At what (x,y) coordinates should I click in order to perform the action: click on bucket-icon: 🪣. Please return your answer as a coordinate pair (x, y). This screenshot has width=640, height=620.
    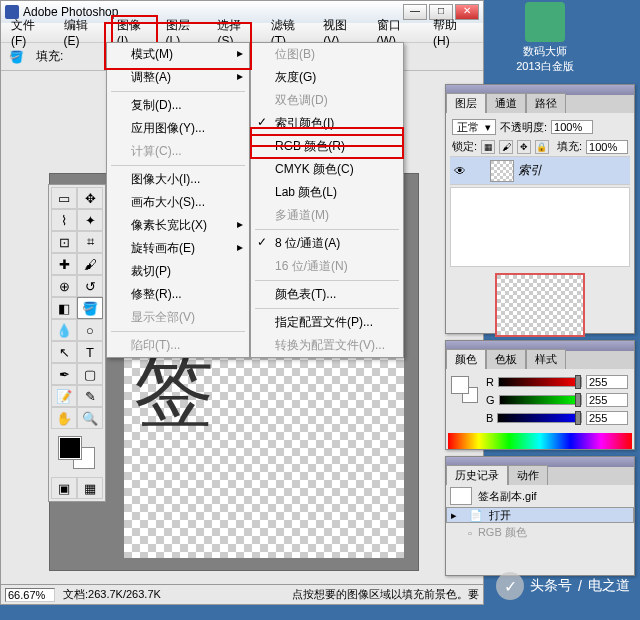
    Looking at the image, I should click on (16, 57).